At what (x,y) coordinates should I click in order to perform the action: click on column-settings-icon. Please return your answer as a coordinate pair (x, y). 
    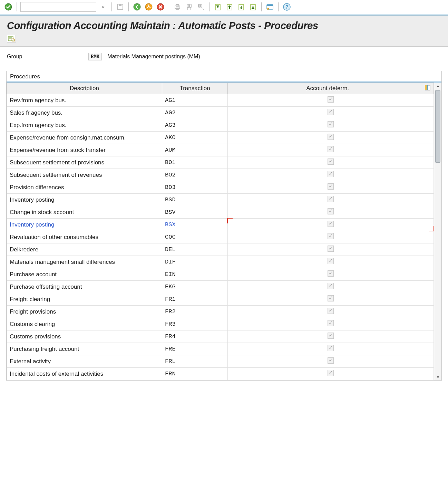
    Looking at the image, I should click on (428, 88).